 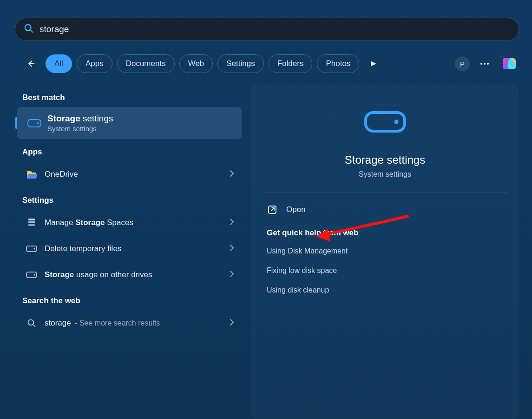 What do you see at coordinates (385, 233) in the screenshot?
I see `help-header: Get quick help from web` at bounding box center [385, 233].